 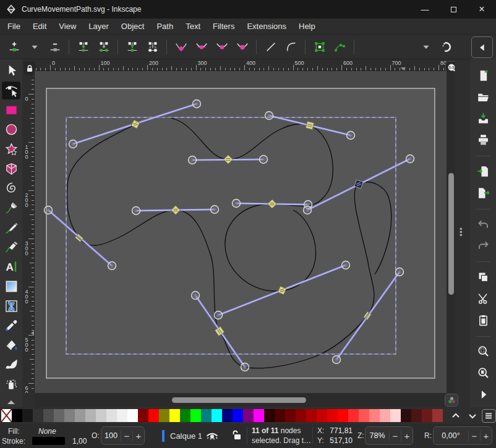 What do you see at coordinates (11, 208) in the screenshot?
I see `tool-pen` at bounding box center [11, 208].